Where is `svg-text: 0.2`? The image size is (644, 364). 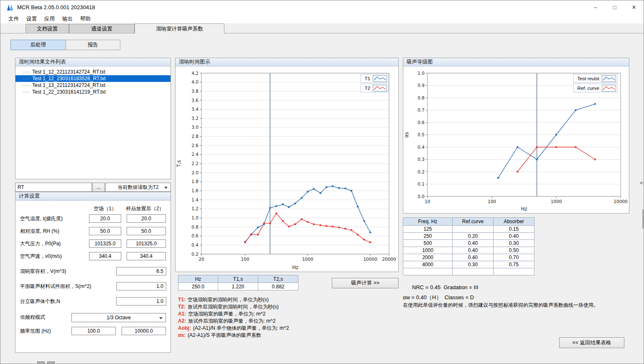
svg-text: 0.2 is located at coordinates (421, 172).